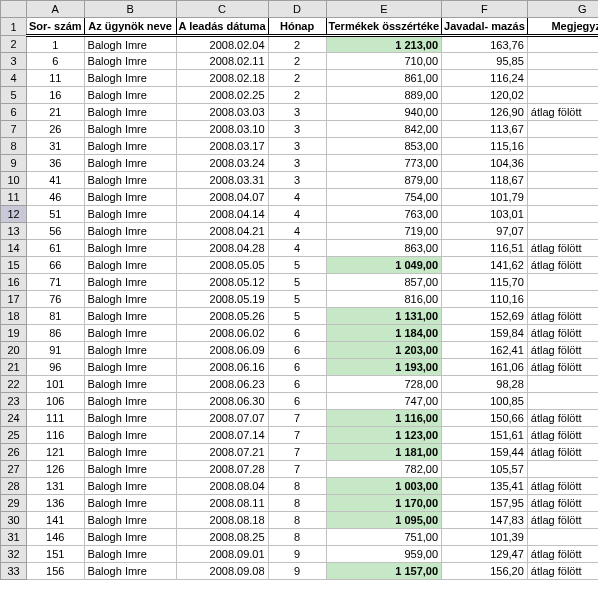 The width and height of the screenshot is (598, 600). Describe the element at coordinates (14, 282) in the screenshot. I see `row-header: 16` at that location.